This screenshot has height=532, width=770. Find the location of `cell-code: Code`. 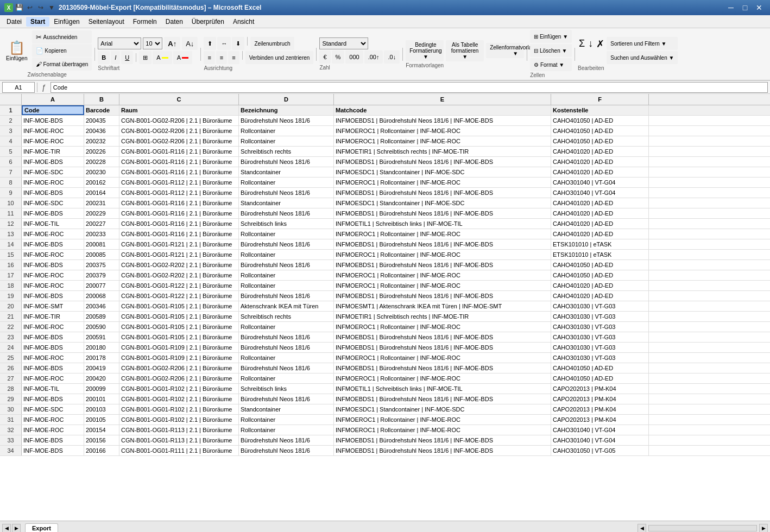

cell-code: Code is located at coordinates (53, 110).